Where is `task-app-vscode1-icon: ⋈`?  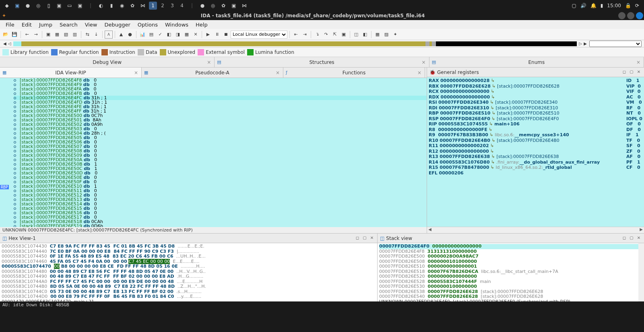 task-app-vscode1-icon: ⋈ is located at coordinates (143, 6).